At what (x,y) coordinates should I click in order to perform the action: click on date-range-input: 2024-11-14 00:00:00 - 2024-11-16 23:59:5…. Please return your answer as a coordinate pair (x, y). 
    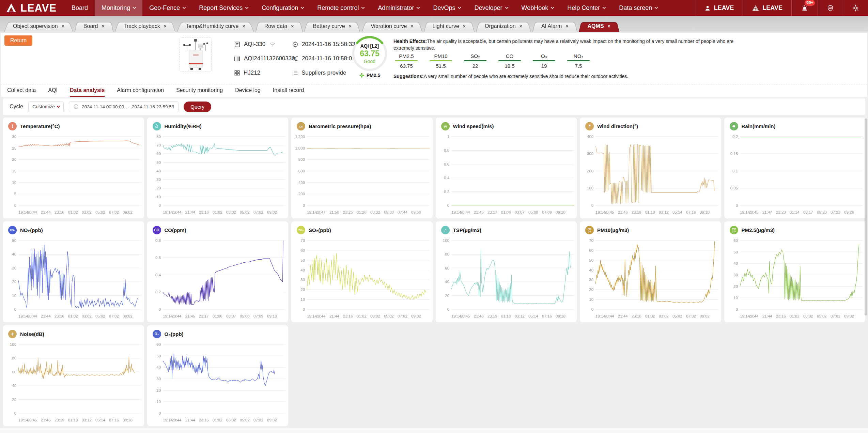
    Looking at the image, I should click on (124, 107).